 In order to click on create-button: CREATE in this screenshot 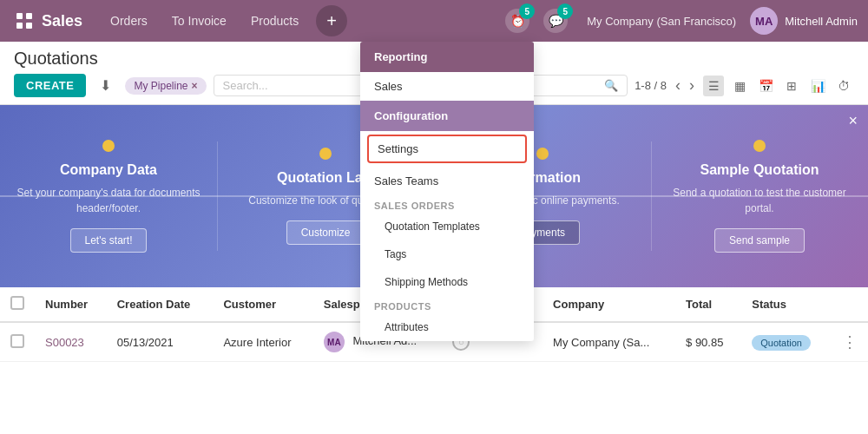, I will do `click(50, 85)`.